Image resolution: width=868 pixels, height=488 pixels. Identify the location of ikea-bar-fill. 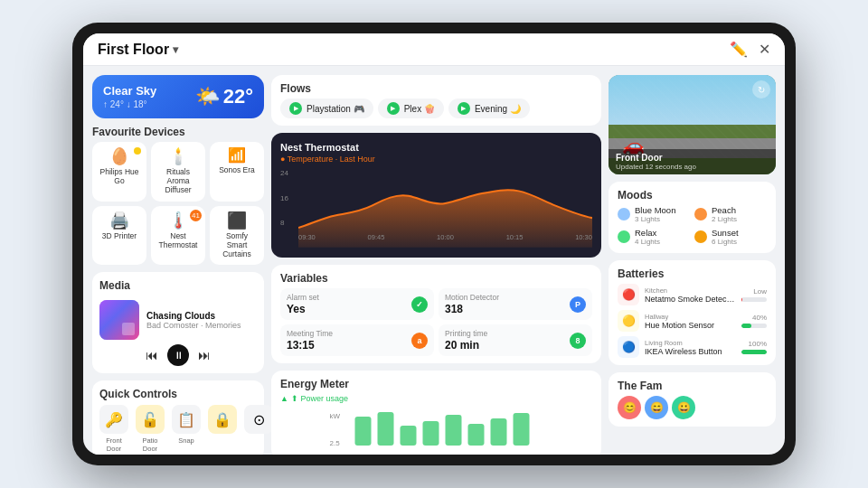
(754, 352).